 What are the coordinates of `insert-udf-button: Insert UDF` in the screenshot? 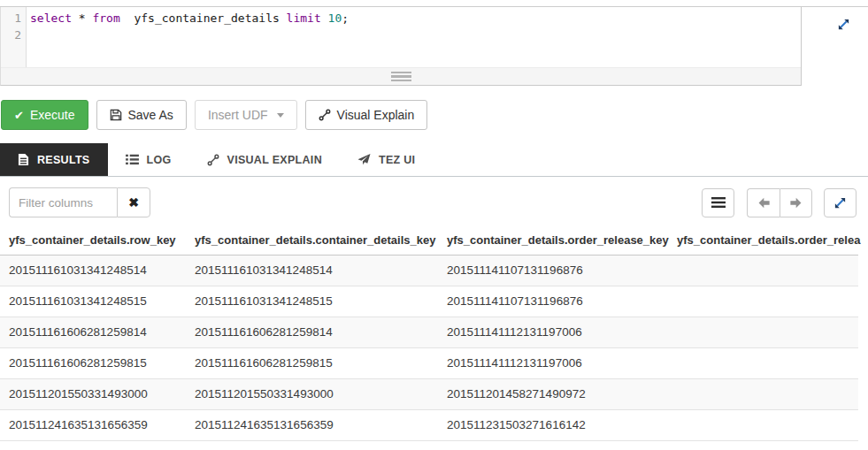 It's located at (246, 115).